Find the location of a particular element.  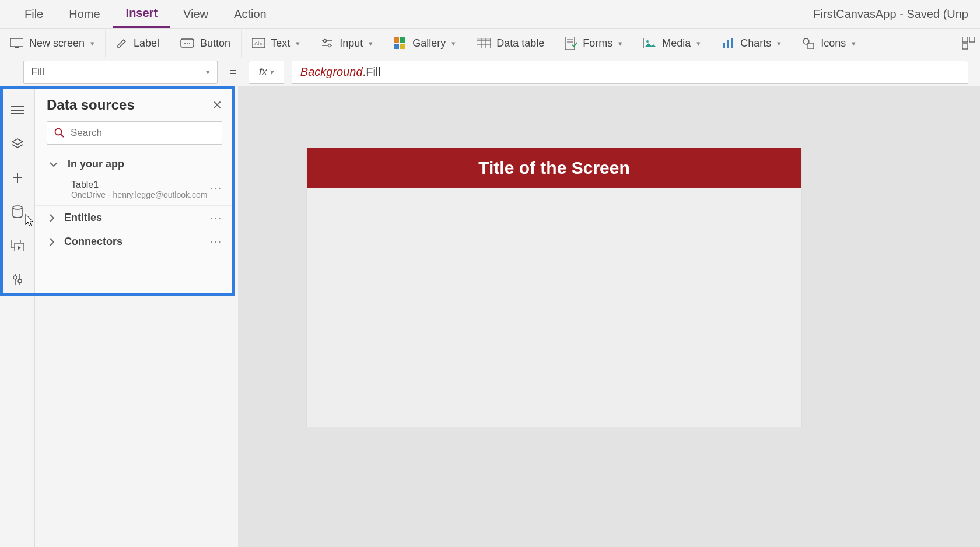

new-screen-label: New screen is located at coordinates (57, 43).